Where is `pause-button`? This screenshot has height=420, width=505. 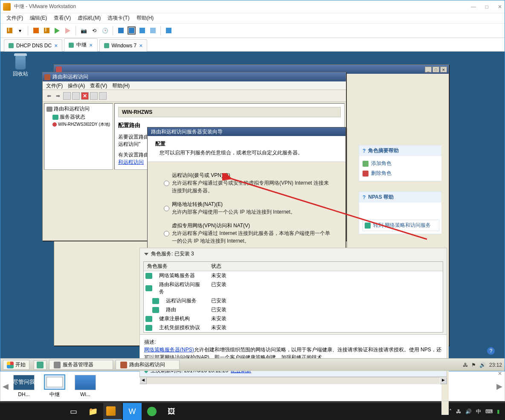
pause-button is located at coordinates (46, 31).